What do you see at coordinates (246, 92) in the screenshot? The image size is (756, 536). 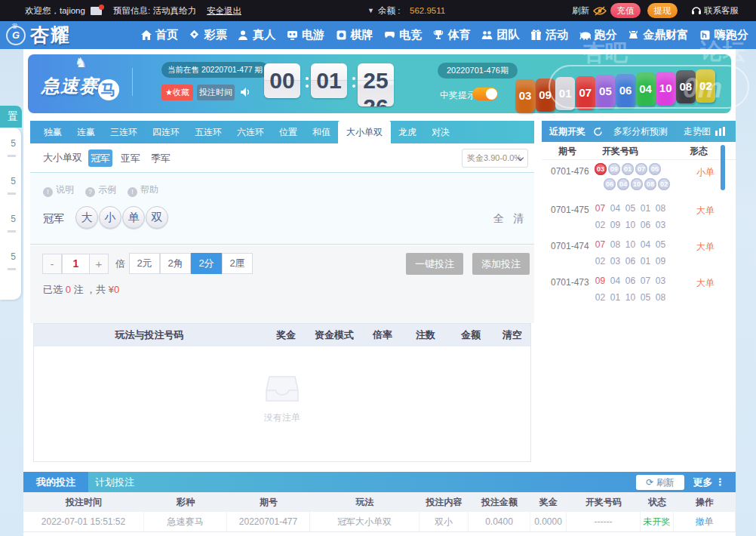 I see `speaker-icon` at bounding box center [246, 92].